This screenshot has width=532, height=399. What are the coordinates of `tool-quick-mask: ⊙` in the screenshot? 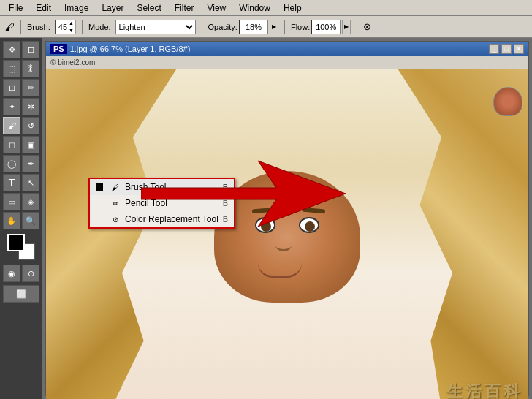 It's located at (31, 273).